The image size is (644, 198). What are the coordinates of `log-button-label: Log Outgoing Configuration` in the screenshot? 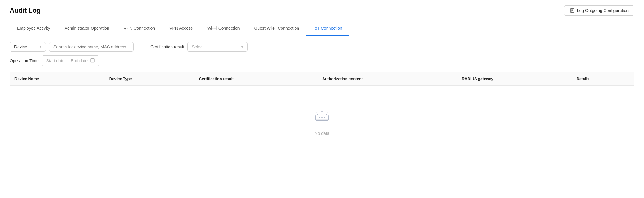 It's located at (603, 11).